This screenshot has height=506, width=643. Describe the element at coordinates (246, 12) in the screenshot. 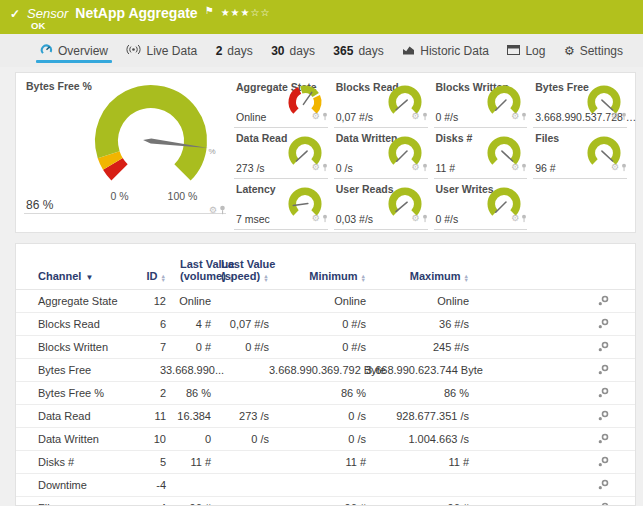

I see `priority-stars: ★★★☆☆` at that location.